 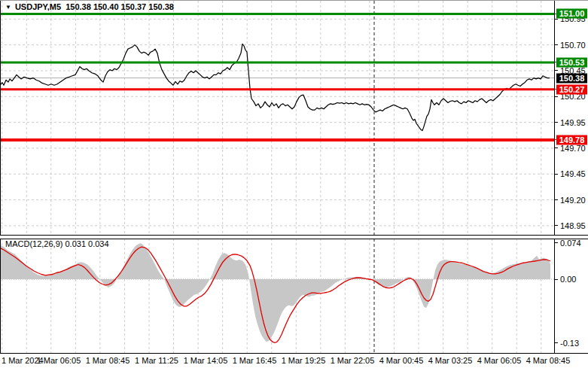 I want to click on time-axis-label: 4 Mar 08:45, so click(x=548, y=360).